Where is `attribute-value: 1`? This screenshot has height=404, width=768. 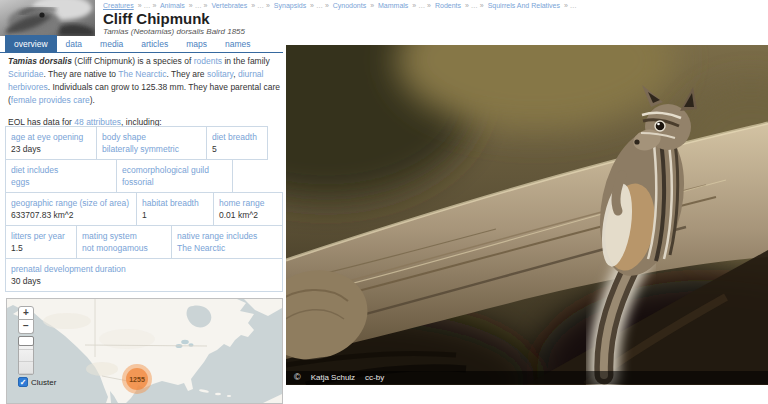 attribute-value: 1 is located at coordinates (175, 215).